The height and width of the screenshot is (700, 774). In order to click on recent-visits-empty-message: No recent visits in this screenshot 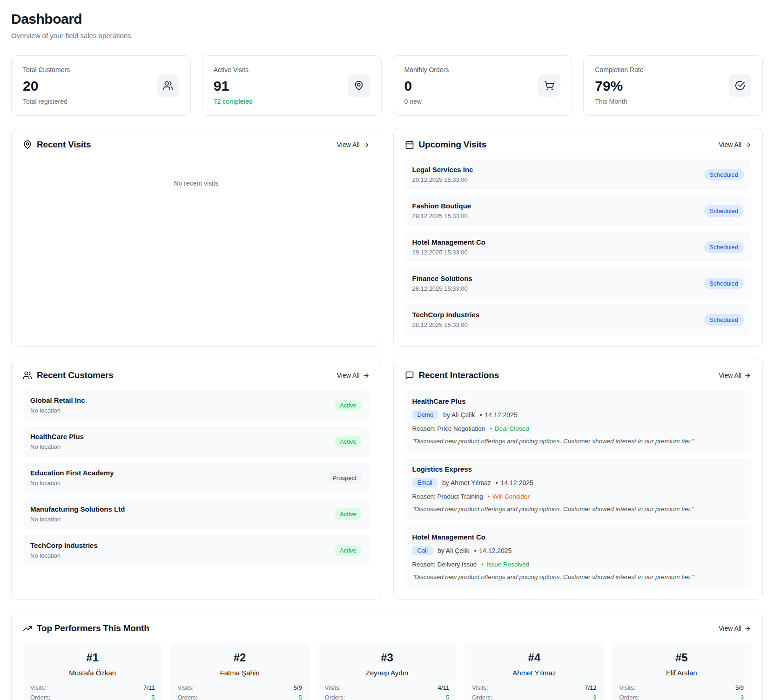, I will do `click(196, 173)`.